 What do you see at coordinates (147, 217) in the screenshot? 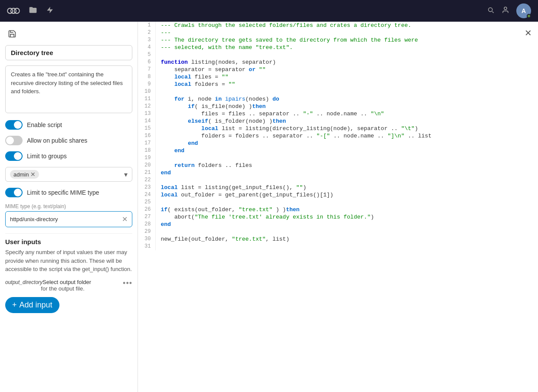
I see `line-number: 27` at bounding box center [147, 217].